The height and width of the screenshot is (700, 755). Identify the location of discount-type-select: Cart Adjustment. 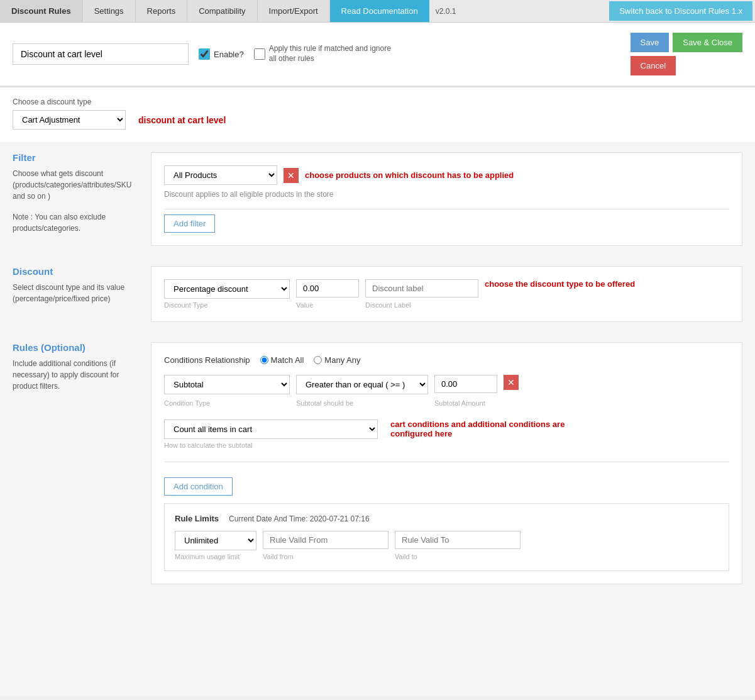
(69, 119).